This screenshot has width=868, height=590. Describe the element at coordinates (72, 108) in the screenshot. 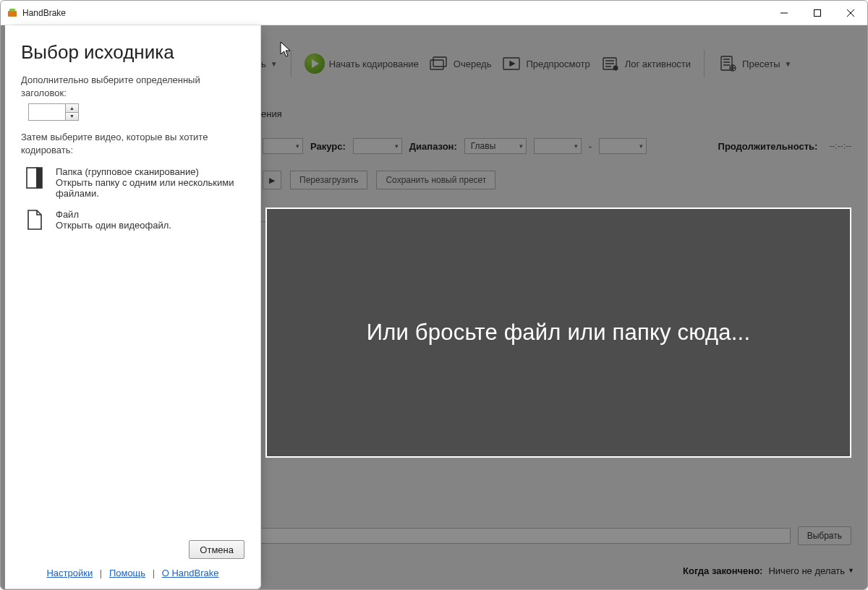

I see `spin-up-button: ▲` at that location.